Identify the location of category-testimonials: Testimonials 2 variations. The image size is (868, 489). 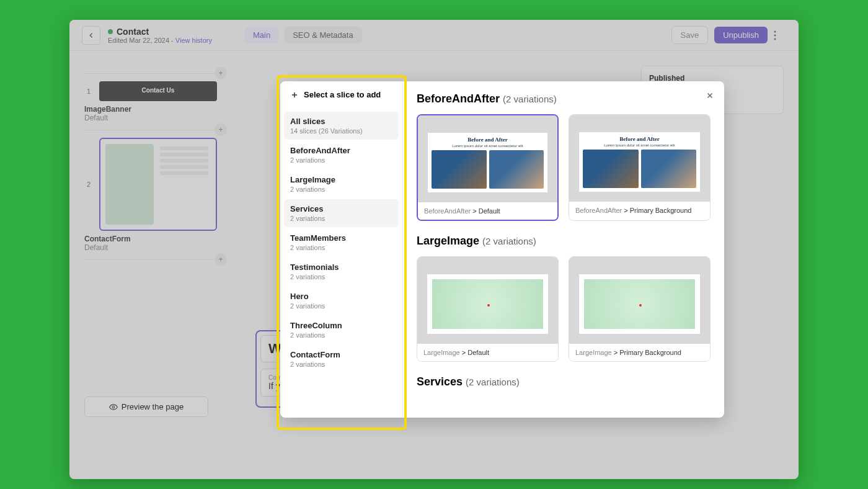
(341, 272).